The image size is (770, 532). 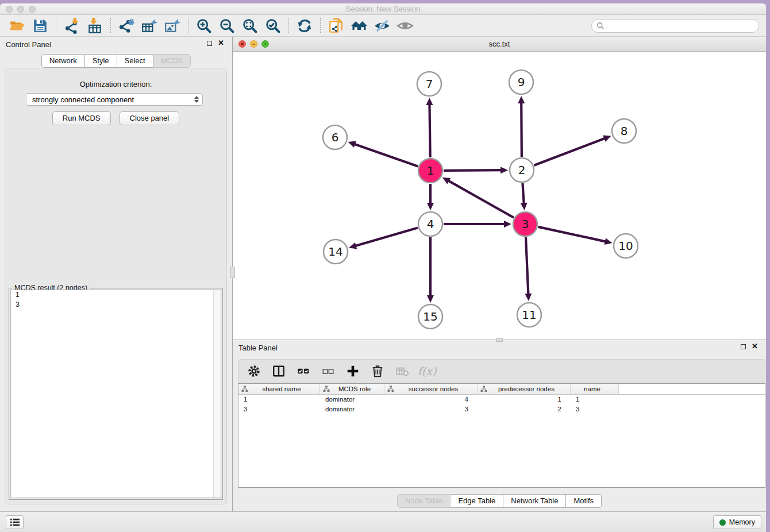 What do you see at coordinates (429, 84) in the screenshot?
I see `graph-node-7: 7` at bounding box center [429, 84].